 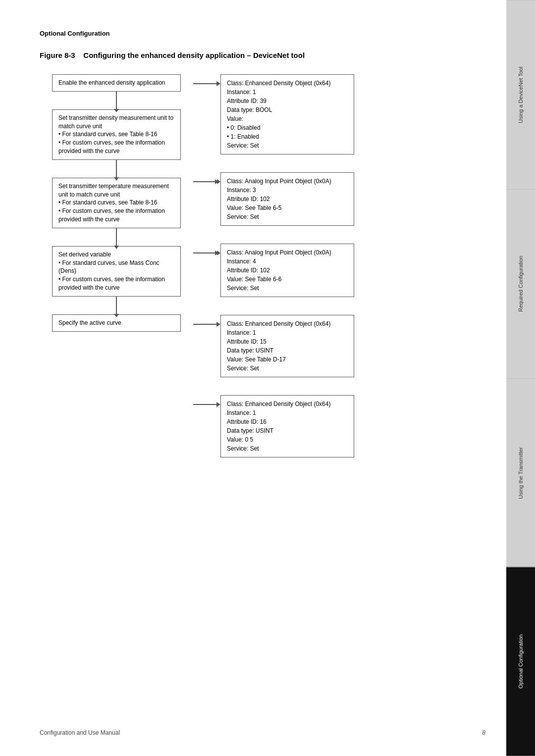 I want to click on left-flow: Enable the enhanced density applicationS…, so click(x=116, y=266).